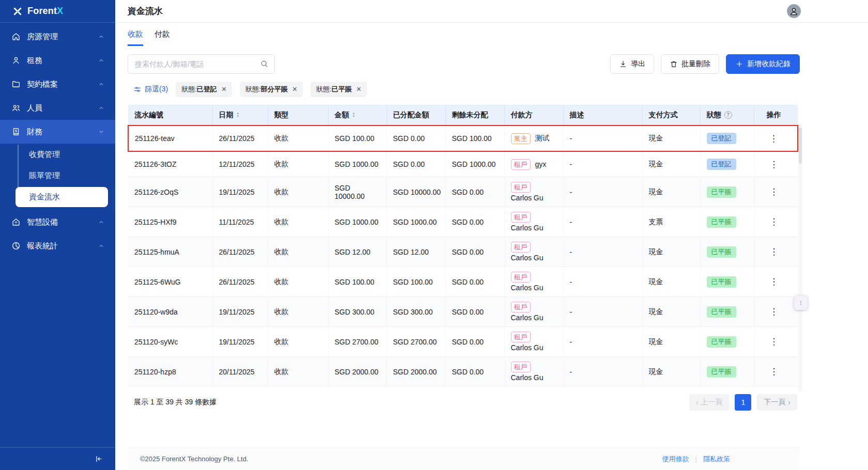 The image size is (868, 470). I want to click on filter-chip-0: 狀態:已登記×, so click(204, 89).